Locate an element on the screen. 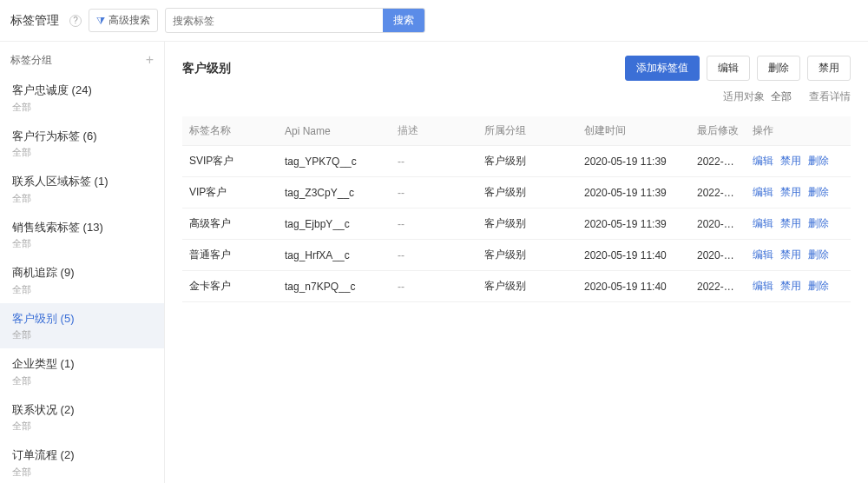 The width and height of the screenshot is (868, 483). cell-name: 普通客户 is located at coordinates (230, 255).